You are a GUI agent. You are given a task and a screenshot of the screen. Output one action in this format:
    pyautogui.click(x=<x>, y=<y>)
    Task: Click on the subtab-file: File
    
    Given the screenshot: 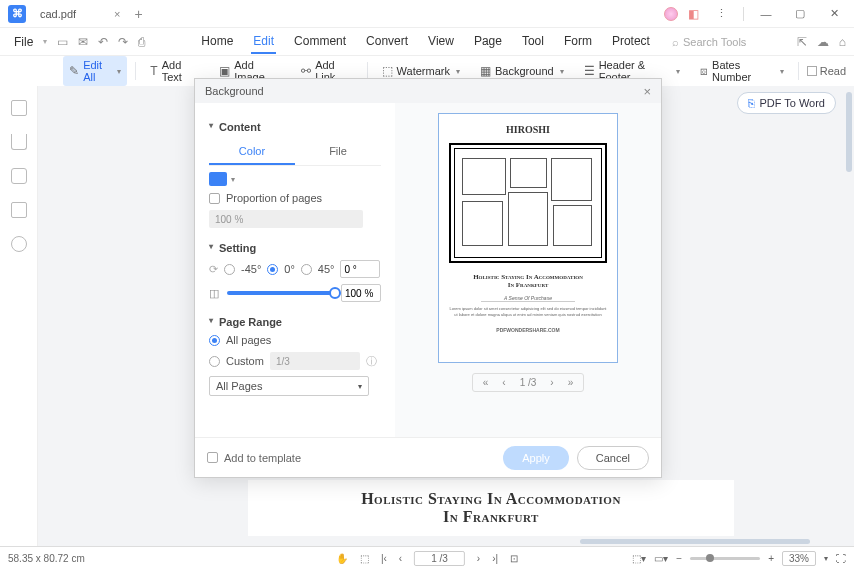 What is the action you would take?
    pyautogui.click(x=338, y=152)
    